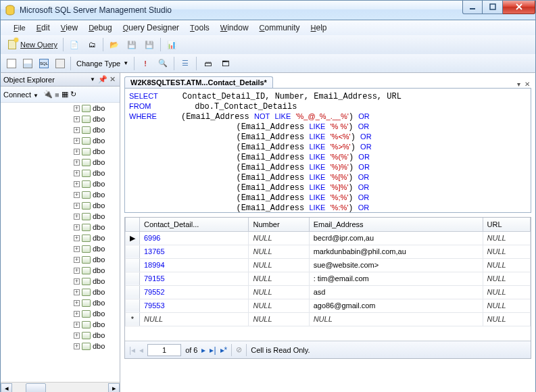 The image size is (536, 392). Describe the element at coordinates (280, 28) in the screenshot. I see `menu-community: Community` at that location.